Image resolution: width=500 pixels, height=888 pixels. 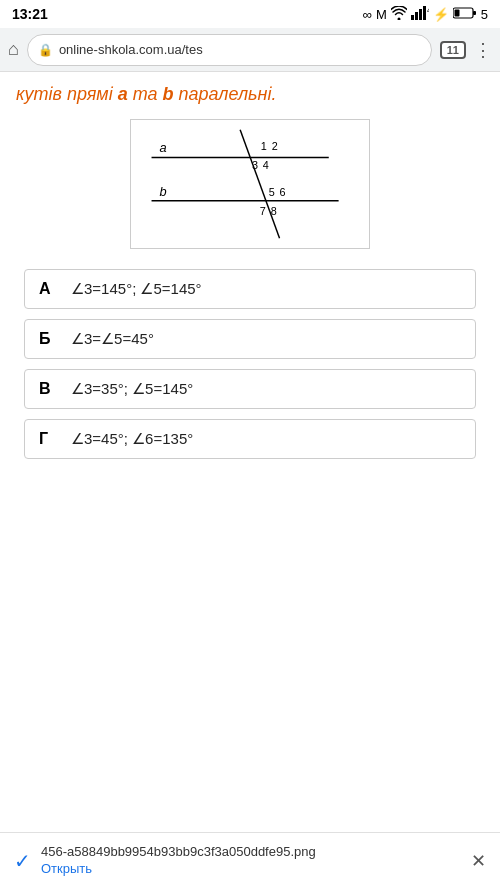 I want to click on svg-text: 4, so click(x=266, y=165).